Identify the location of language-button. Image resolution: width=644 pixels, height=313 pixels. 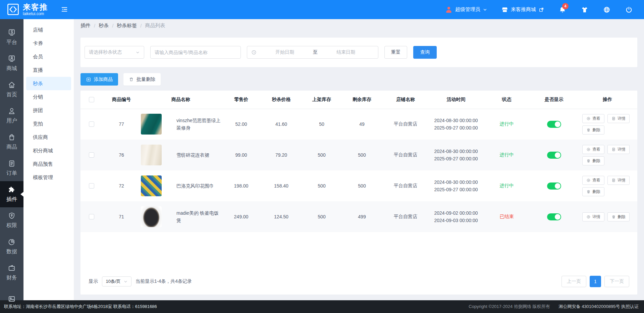
(607, 10).